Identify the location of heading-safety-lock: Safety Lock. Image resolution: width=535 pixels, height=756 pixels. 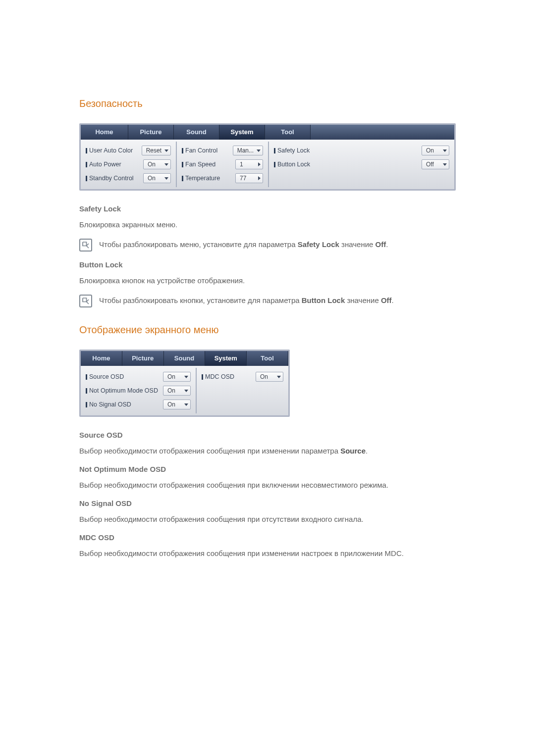
(268, 209).